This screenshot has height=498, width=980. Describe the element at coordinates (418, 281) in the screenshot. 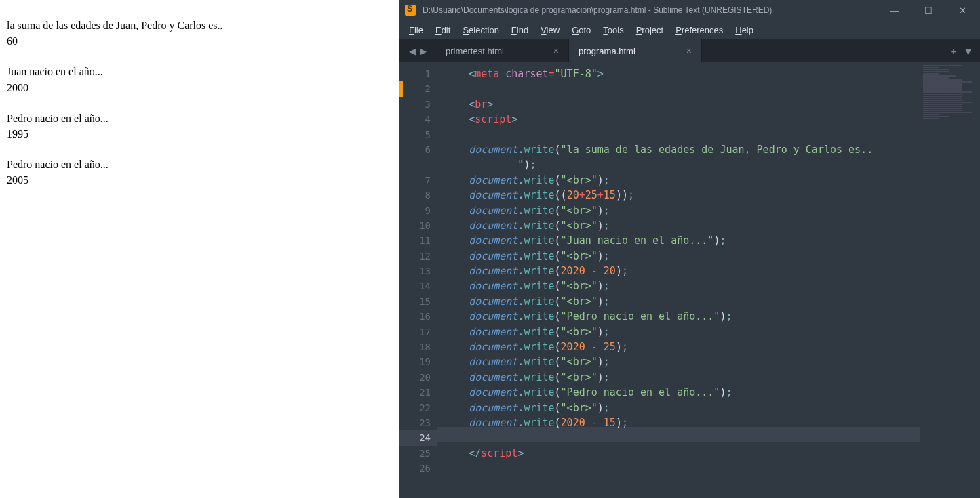

I see `line-gutter: 1234567891011121314151617181920212223242…` at that location.